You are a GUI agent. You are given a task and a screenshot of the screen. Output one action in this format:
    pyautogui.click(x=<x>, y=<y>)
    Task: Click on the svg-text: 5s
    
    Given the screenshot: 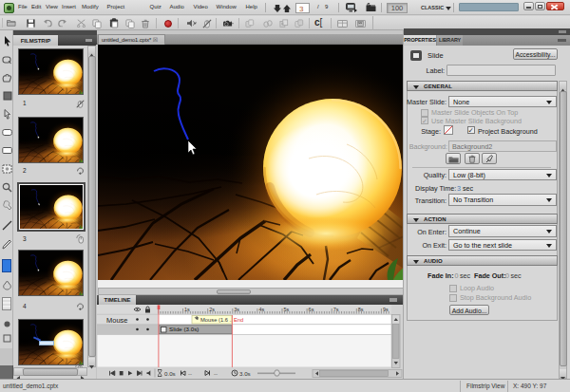 What is the action you would take?
    pyautogui.click(x=287, y=309)
    